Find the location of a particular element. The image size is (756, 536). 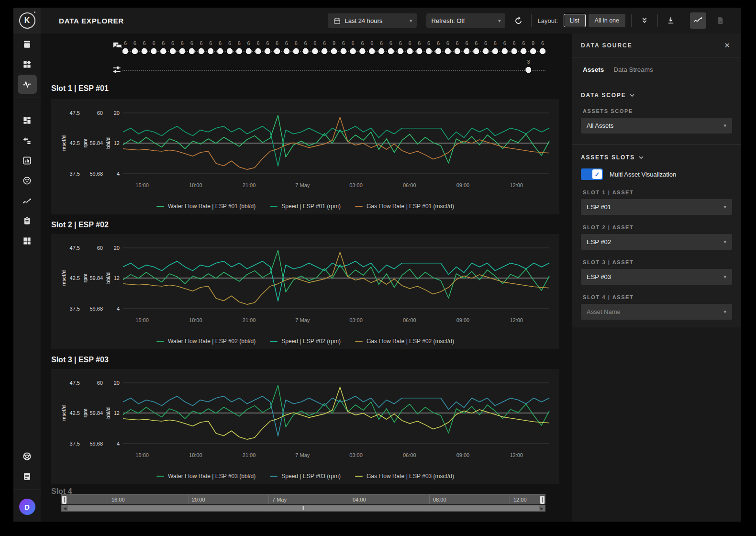

legend-item: Water Flow Rate | ESP #02 (bbl/d) is located at coordinates (206, 341).